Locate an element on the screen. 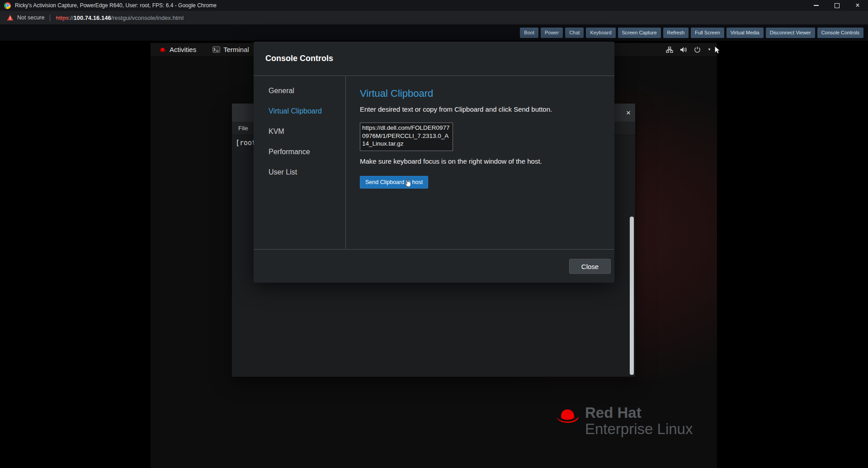  dialog-close-button: Close is located at coordinates (590, 266).